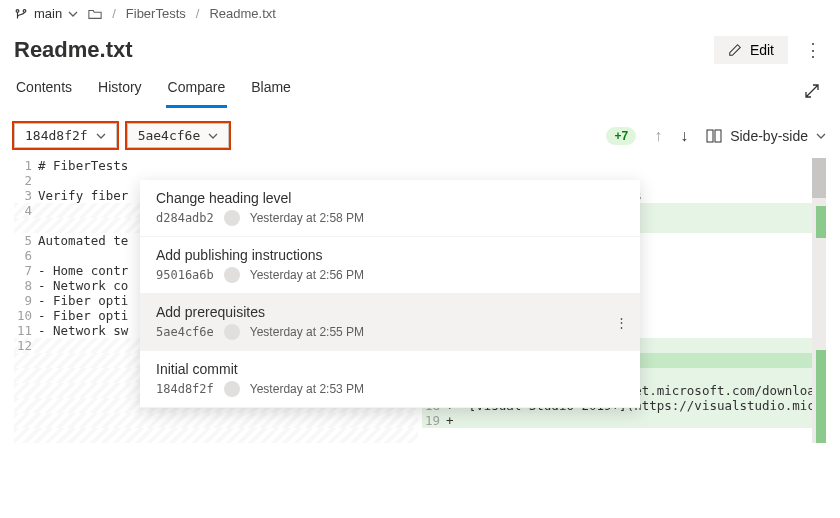 The width and height of the screenshot is (840, 518). Describe the element at coordinates (185, 332) in the screenshot. I see `commit-hash: 5ae4cf6e` at that location.